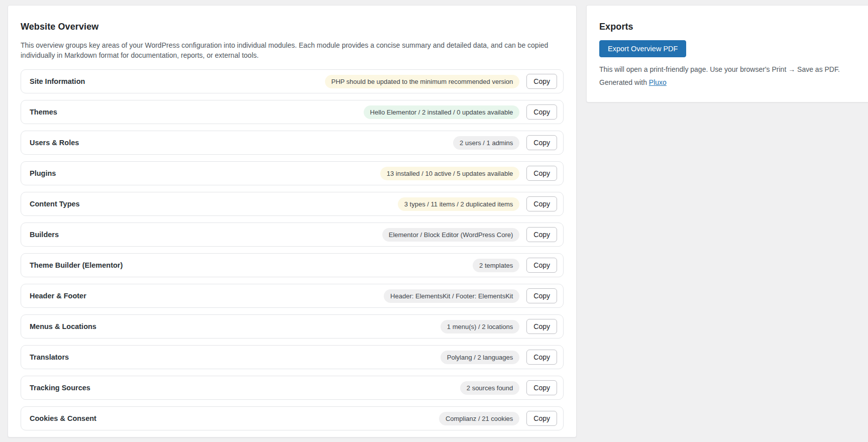 The height and width of the screenshot is (442, 868). I want to click on module-row: Header & Footer Header: ElementsKit / Fo…, so click(292, 296).